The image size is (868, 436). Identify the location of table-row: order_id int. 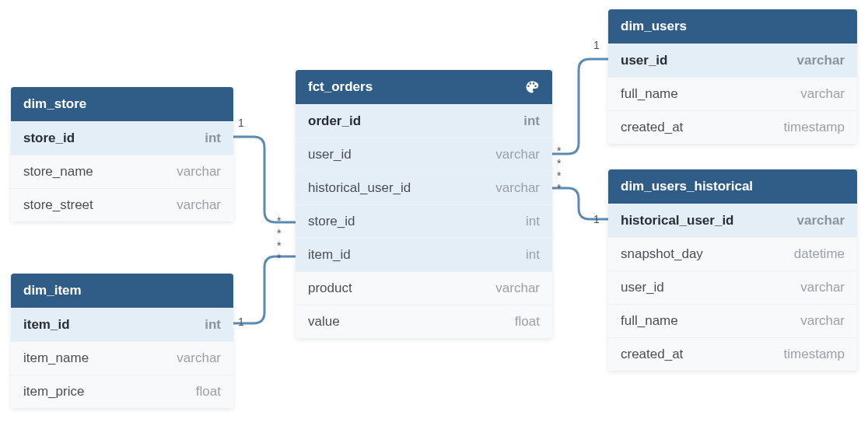
(424, 121).